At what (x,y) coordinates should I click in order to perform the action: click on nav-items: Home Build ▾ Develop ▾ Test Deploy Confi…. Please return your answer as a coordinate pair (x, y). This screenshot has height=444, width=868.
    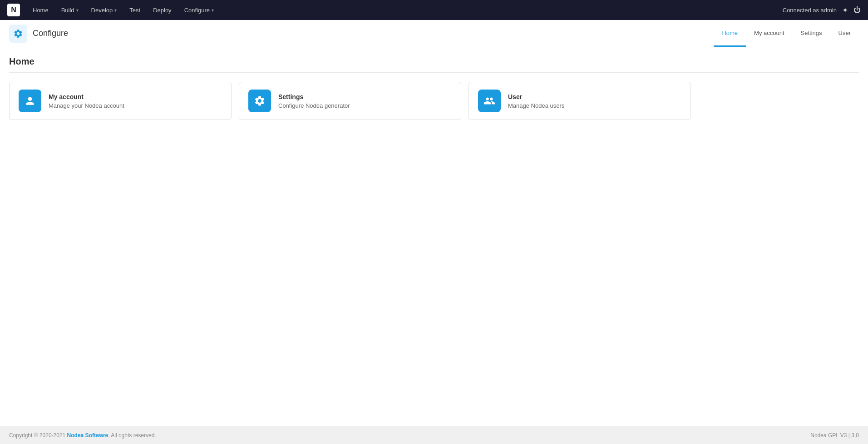
    Looking at the image, I should click on (405, 10).